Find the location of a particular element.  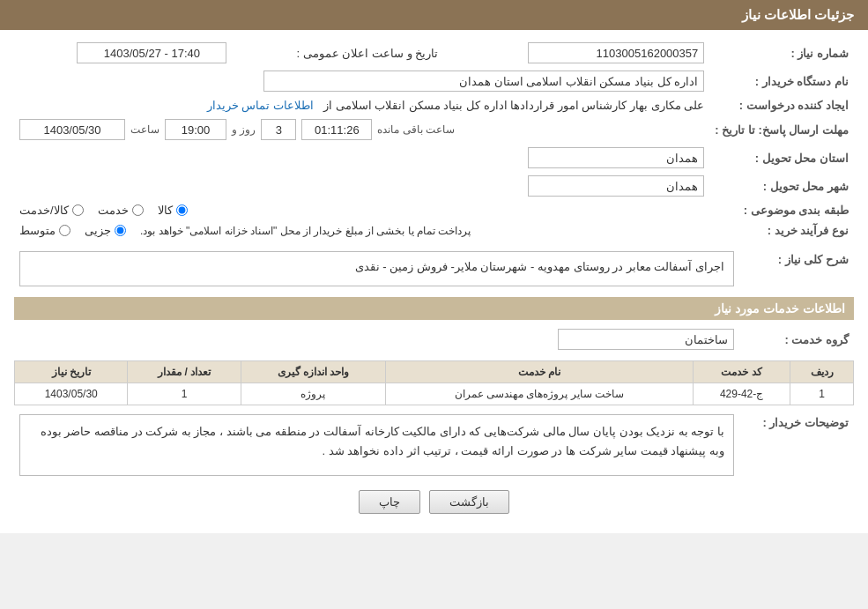

tarikh-elan-label: تاریخ و ساعت اعلان عمومی : is located at coordinates (367, 53).